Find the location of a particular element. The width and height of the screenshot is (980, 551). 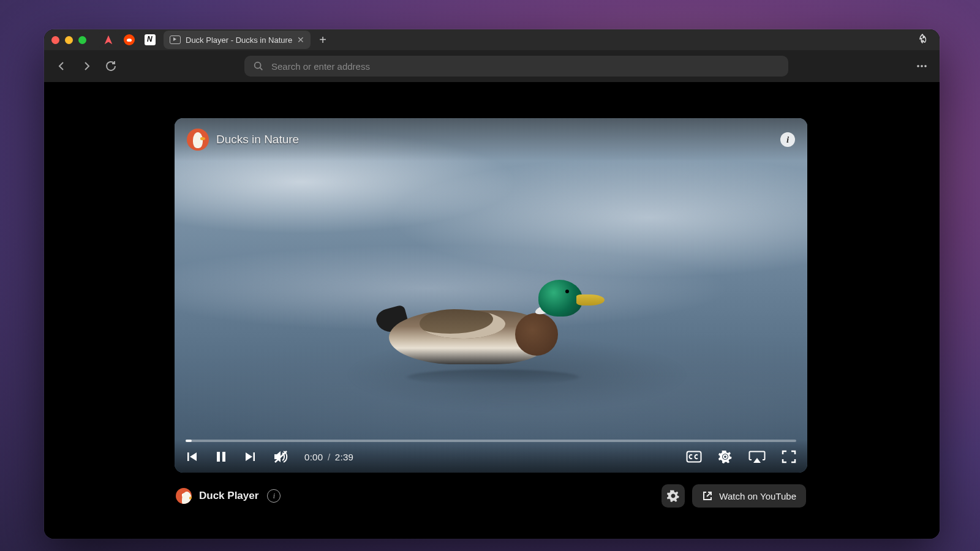

next-button is located at coordinates (250, 457).